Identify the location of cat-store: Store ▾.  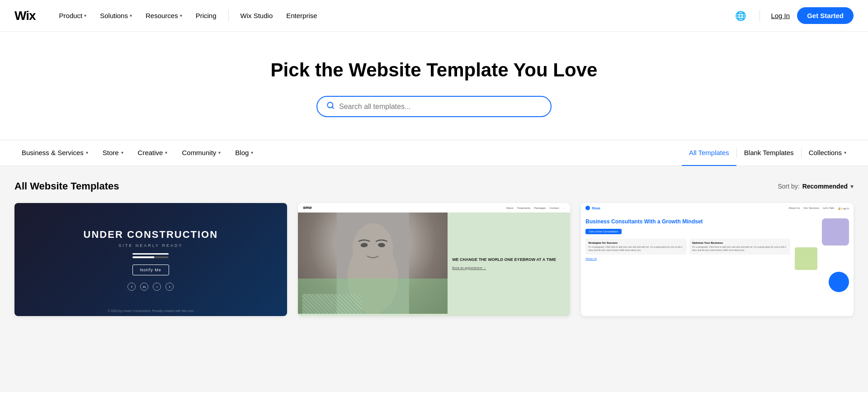
(113, 153).